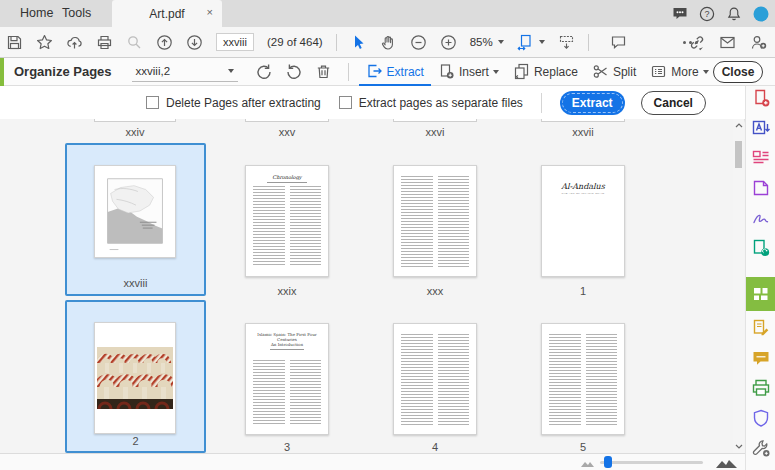 This screenshot has width=775, height=470. What do you see at coordinates (760, 294) in the screenshot?
I see `organize-pages-tool-active` at bounding box center [760, 294].